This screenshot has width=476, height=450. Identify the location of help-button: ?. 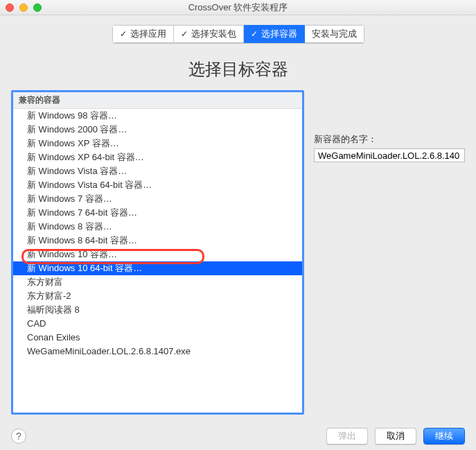
(19, 436).